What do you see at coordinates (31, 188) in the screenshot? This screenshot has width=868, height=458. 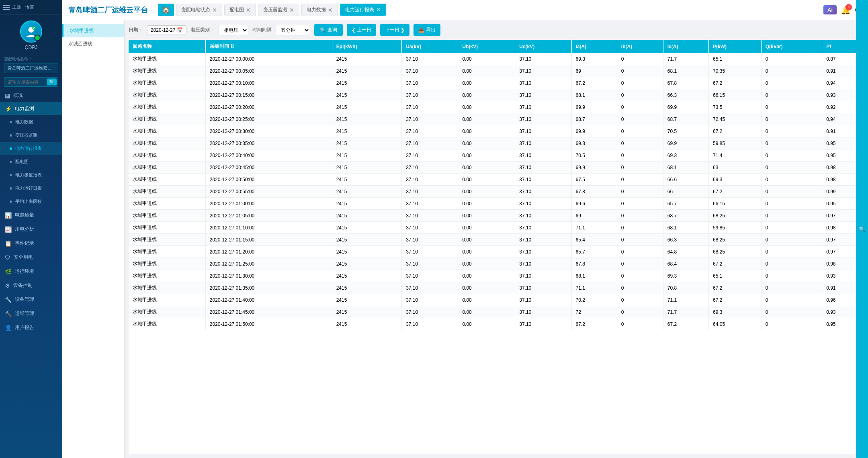 I see `sidebar-item-dayreport: 电力运行日报` at bounding box center [31, 188].